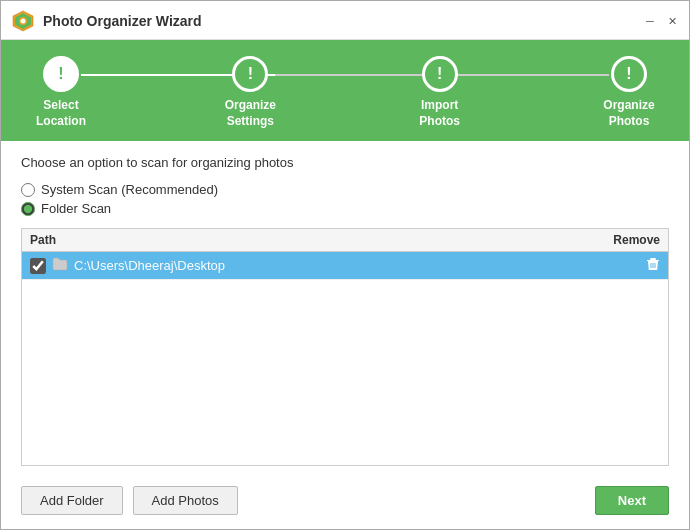  I want to click on step-organize-settings: ! OrganizeSettings, so click(250, 92).